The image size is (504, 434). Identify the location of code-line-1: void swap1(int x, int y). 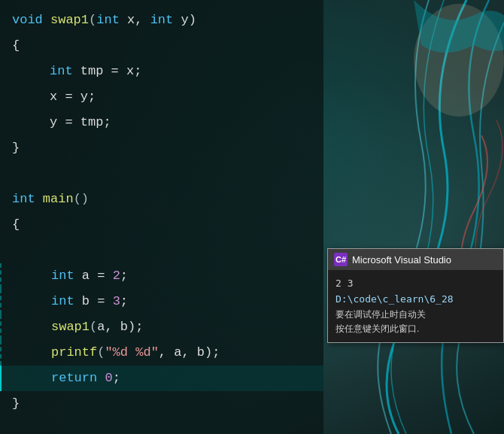
(168, 20).